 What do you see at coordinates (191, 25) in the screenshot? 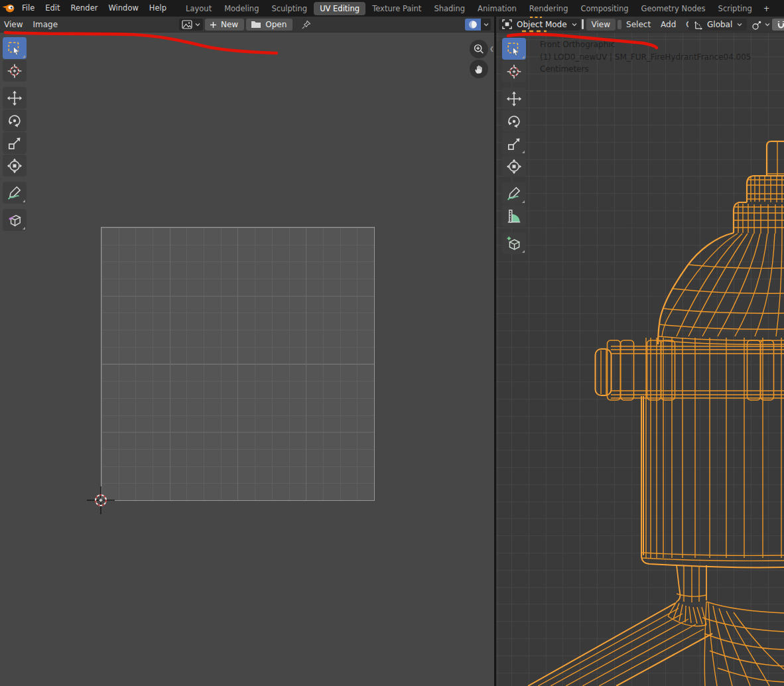
I see `image-browse-button` at bounding box center [191, 25].